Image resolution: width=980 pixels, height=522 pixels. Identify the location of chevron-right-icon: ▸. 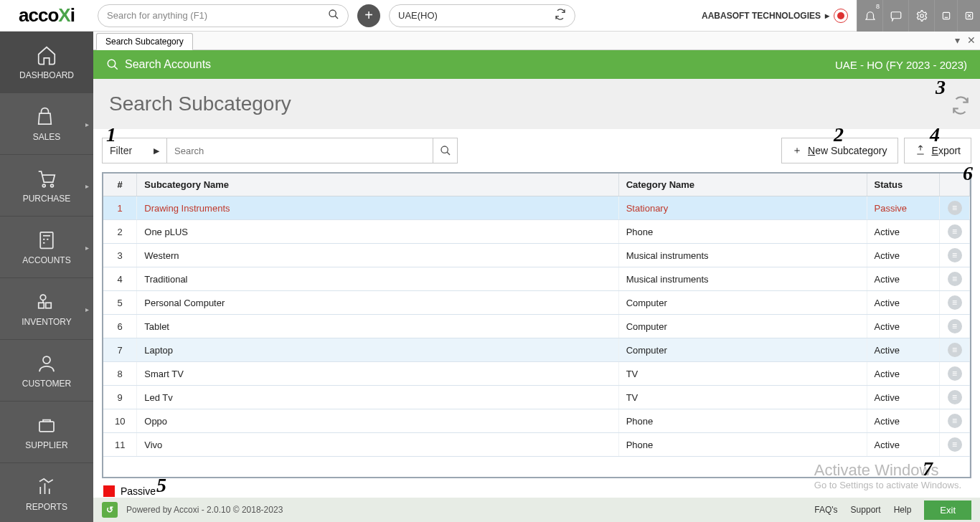
(88, 185).